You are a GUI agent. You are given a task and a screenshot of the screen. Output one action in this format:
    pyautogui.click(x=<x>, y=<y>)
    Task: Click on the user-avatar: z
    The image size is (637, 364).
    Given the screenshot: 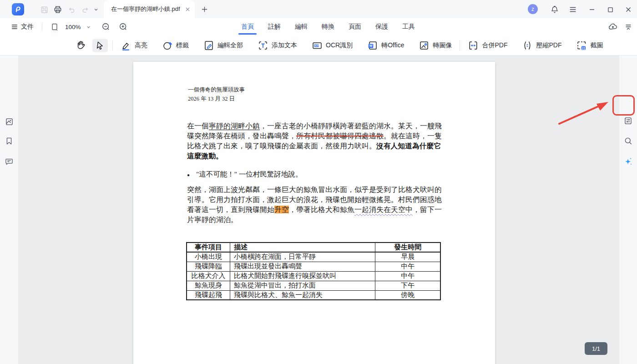 What is the action you would take?
    pyautogui.click(x=533, y=9)
    